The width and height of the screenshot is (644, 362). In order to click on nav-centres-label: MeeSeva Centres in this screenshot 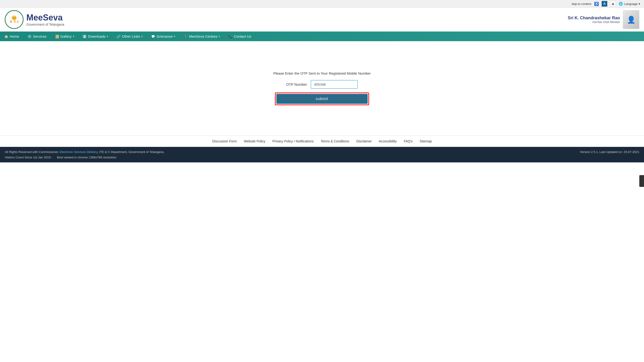, I will do `click(203, 36)`.